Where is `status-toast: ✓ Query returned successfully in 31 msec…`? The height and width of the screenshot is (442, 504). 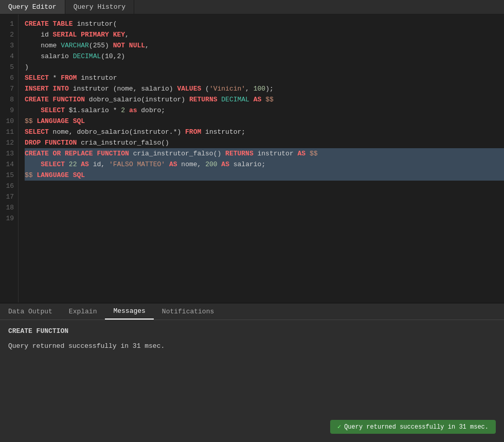 status-toast: ✓ Query returned successfully in 31 msec… is located at coordinates (413, 427).